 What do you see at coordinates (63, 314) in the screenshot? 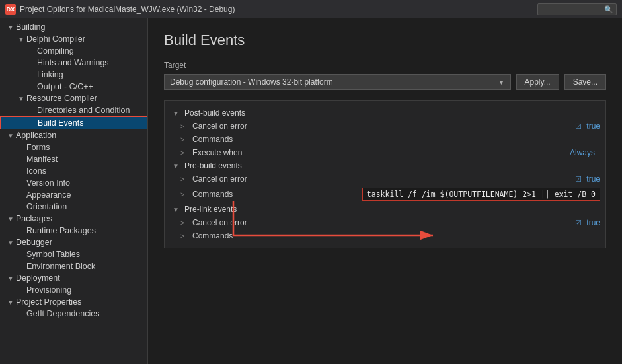
I see `sidebar-item-label: GetIt Dependencies` at bounding box center [63, 314].